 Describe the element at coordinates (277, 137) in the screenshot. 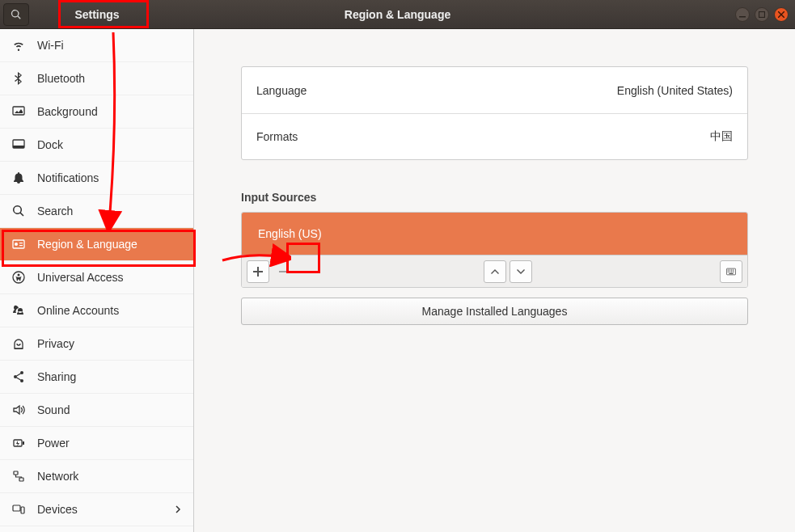

I see `formats-label: Formats` at that location.